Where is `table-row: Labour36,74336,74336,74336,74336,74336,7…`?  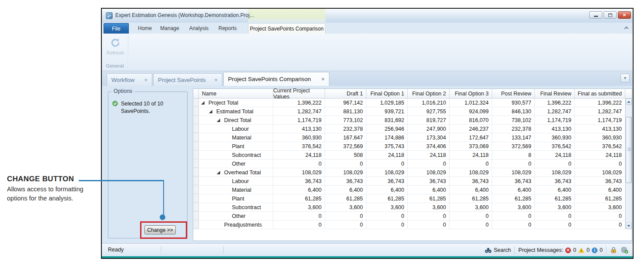
table-row: Labour36,74336,74336,74336,74336,74336,7… is located at coordinates (413, 181).